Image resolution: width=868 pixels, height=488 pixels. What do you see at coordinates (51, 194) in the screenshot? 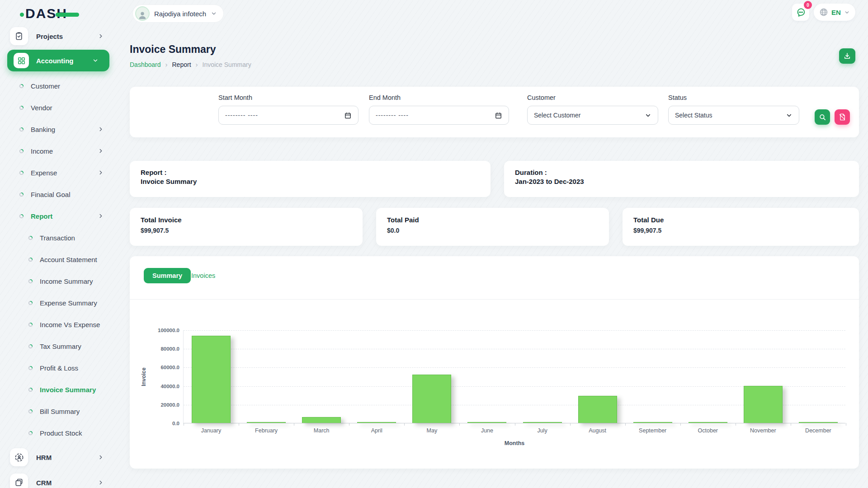
I see `sidebar-item-label: Finacial Goal` at bounding box center [51, 194].